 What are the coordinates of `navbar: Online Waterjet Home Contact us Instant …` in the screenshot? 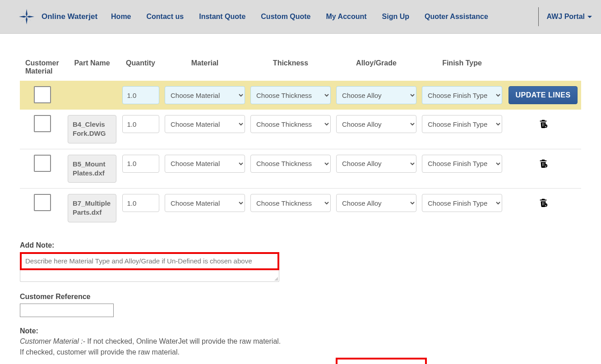 It's located at (300, 17).